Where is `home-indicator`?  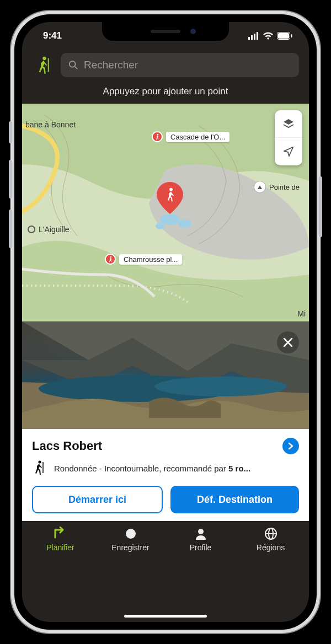 home-indicator is located at coordinates (166, 616).